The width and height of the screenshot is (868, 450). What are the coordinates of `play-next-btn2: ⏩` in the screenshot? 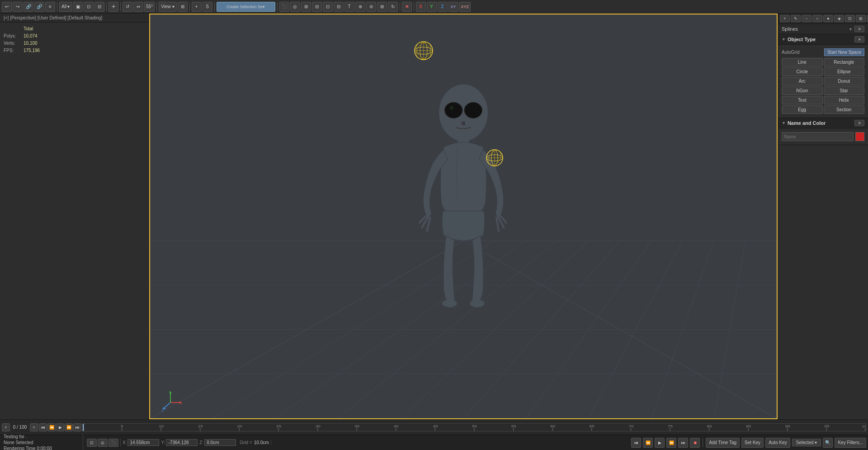 It's located at (671, 443).